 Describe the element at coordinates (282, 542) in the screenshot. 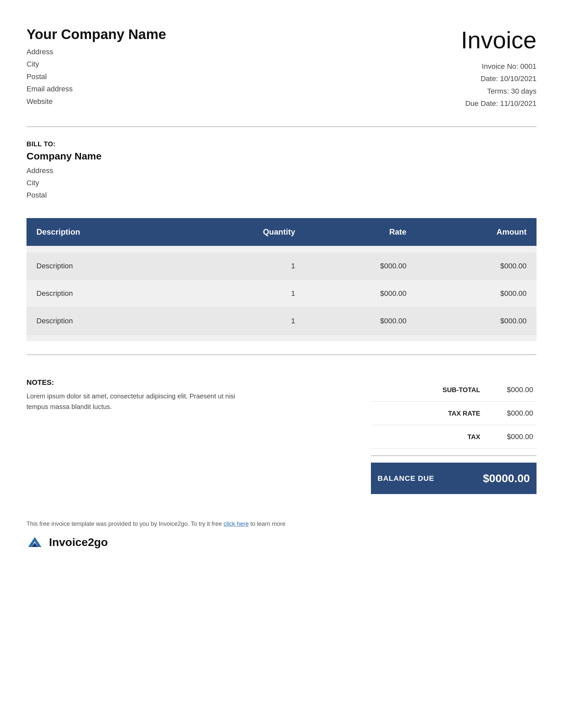

I see `brand-section: Invoice2go` at that location.